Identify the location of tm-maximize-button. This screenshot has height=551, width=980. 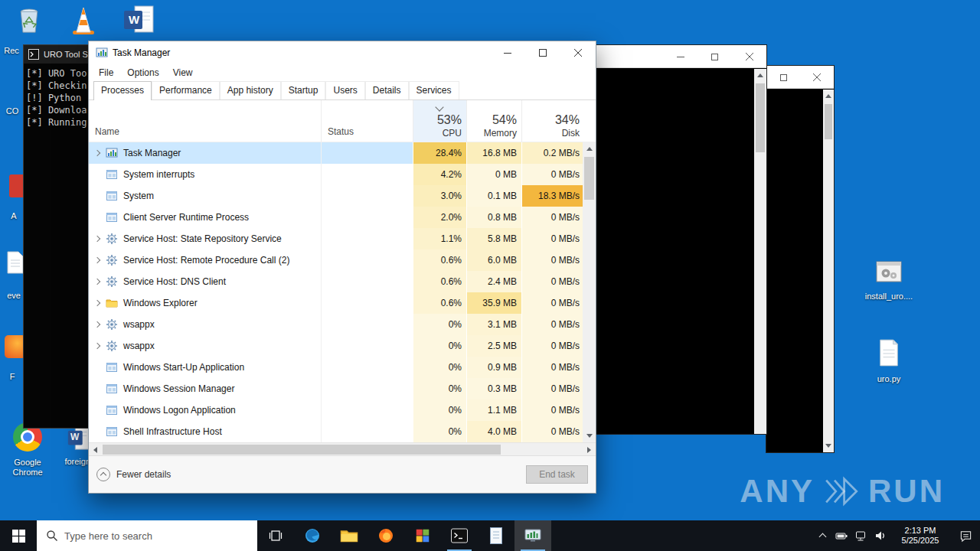
(543, 53).